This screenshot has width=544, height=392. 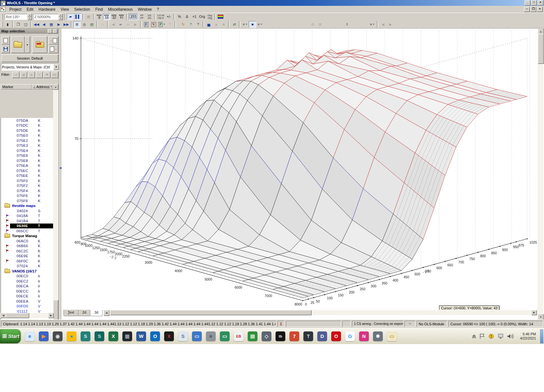 What do you see at coordinates (364, 336) in the screenshot?
I see `n-app-icon: N` at bounding box center [364, 336].